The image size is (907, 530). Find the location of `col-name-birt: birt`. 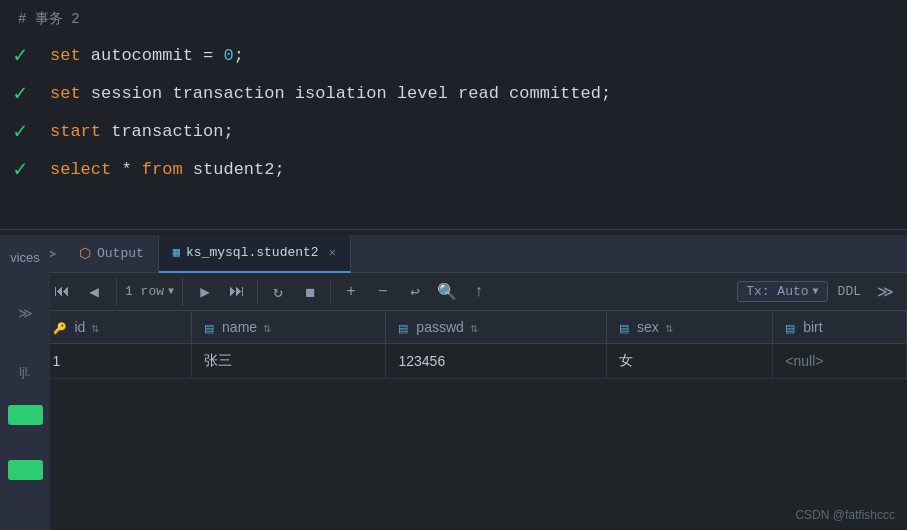

col-name-birt: birt is located at coordinates (812, 327).